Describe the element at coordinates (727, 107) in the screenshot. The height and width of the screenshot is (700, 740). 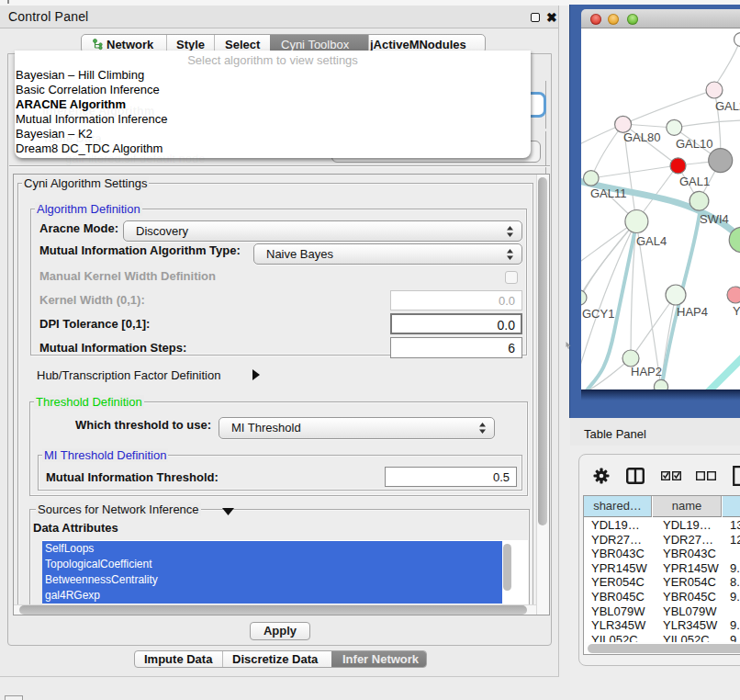
I see `svg-text: GAL2` at that location.